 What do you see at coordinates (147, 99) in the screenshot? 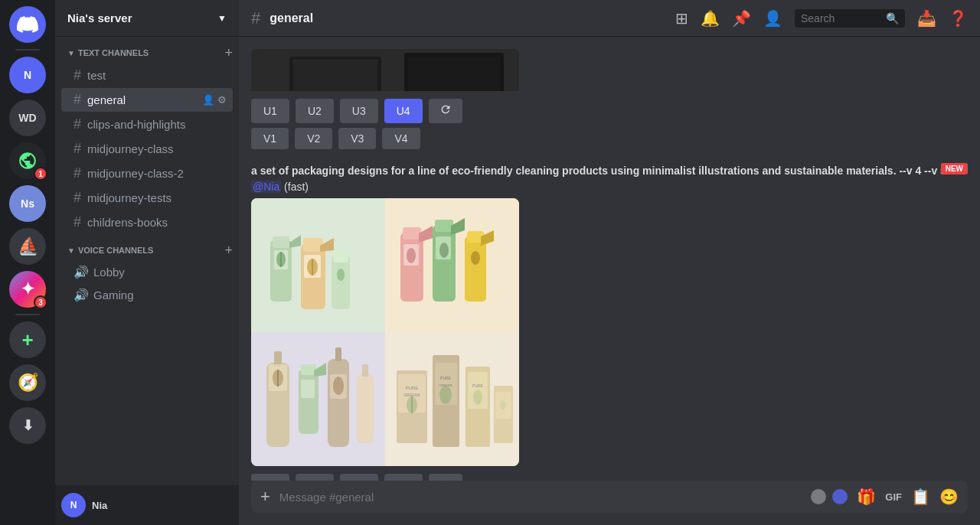
I see `channel-item-general: # general 👤 ⚙` at bounding box center [147, 99].